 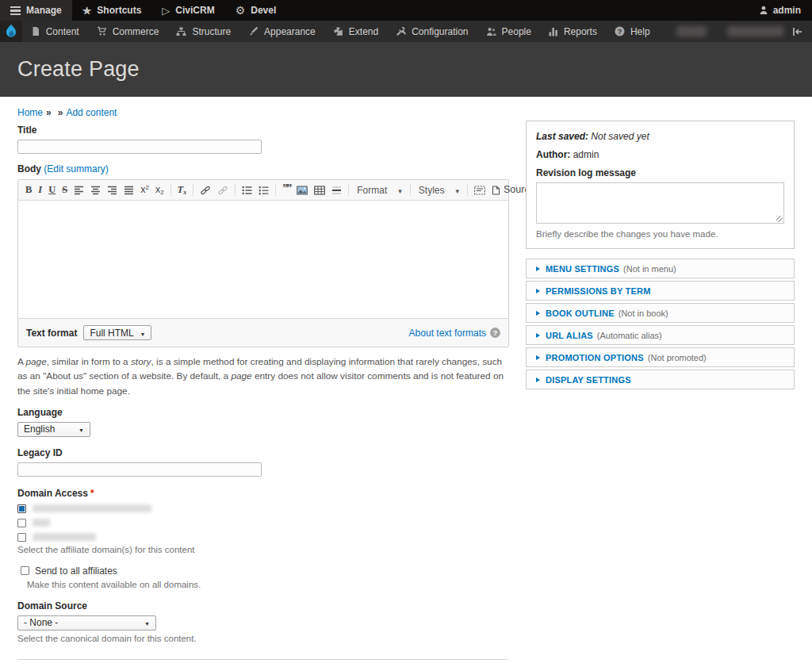 What do you see at coordinates (76, 169) in the screenshot?
I see `edit-summary-link: (Edit summary)` at bounding box center [76, 169].